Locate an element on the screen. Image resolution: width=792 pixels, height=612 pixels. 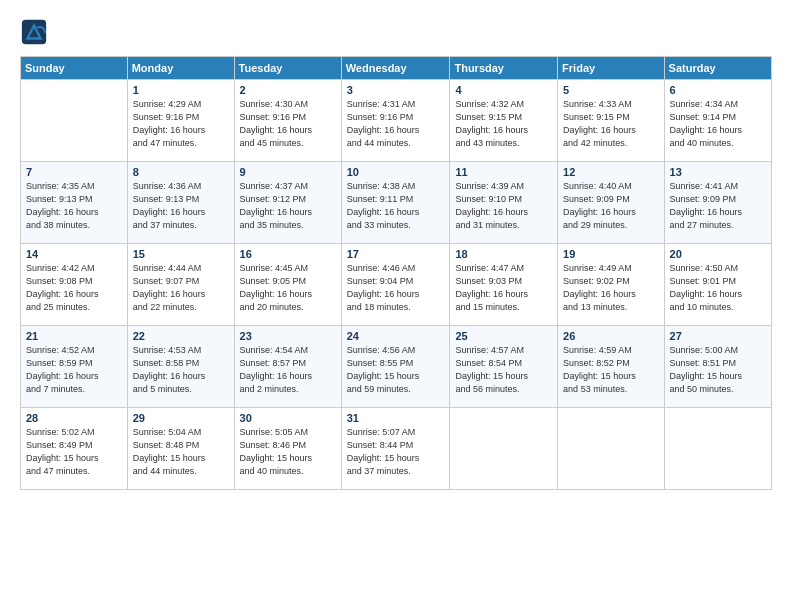
day-info: Sunrise: 4:57 AMSunset: 8:54 PMDaylight:… is located at coordinates (504, 370).